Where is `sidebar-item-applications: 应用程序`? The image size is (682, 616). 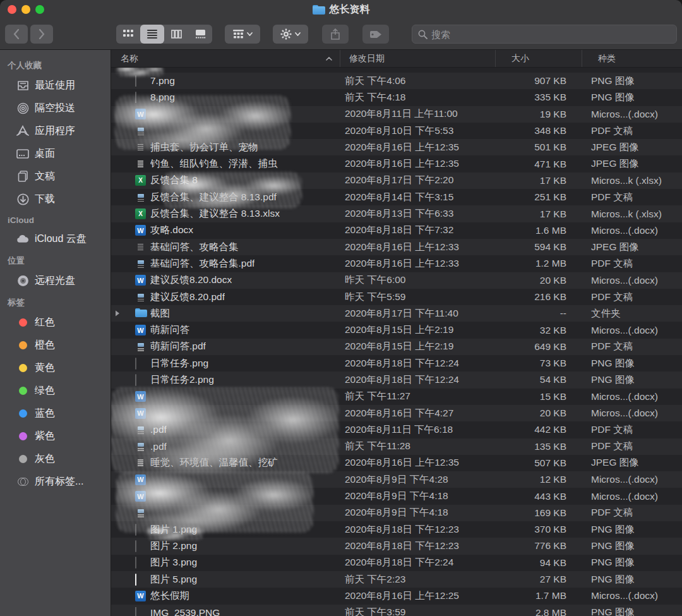
sidebar-item-applications: 应用程序 is located at coordinates (56, 131).